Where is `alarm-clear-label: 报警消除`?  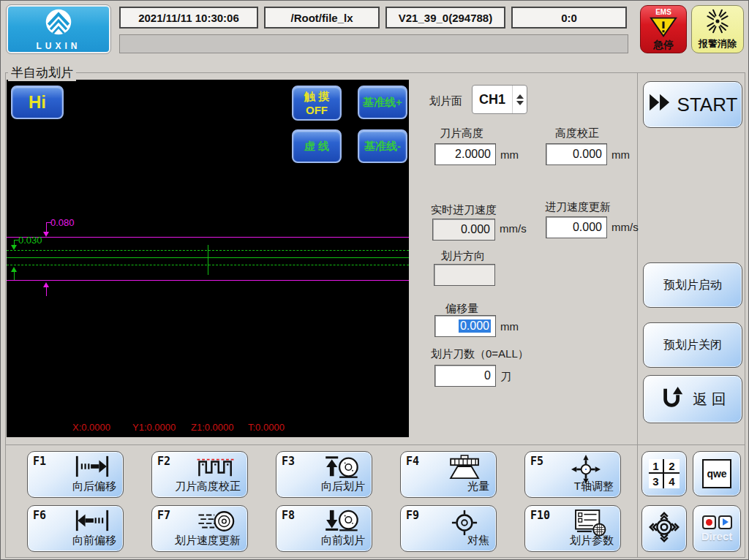
alarm-clear-label: 报警消除 is located at coordinates (718, 44).